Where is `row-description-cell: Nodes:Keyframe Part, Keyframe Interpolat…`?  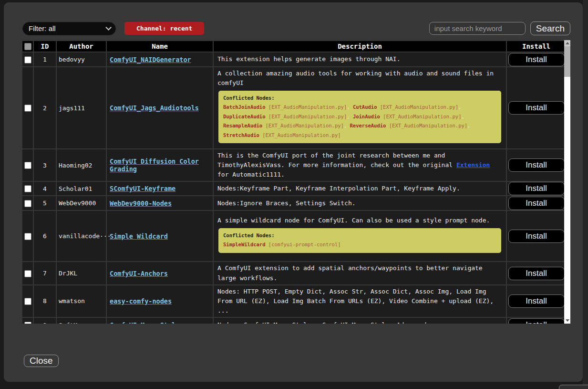
row-description-cell: Nodes:Keyframe Part, Keyframe Interpolat… is located at coordinates (360, 189).